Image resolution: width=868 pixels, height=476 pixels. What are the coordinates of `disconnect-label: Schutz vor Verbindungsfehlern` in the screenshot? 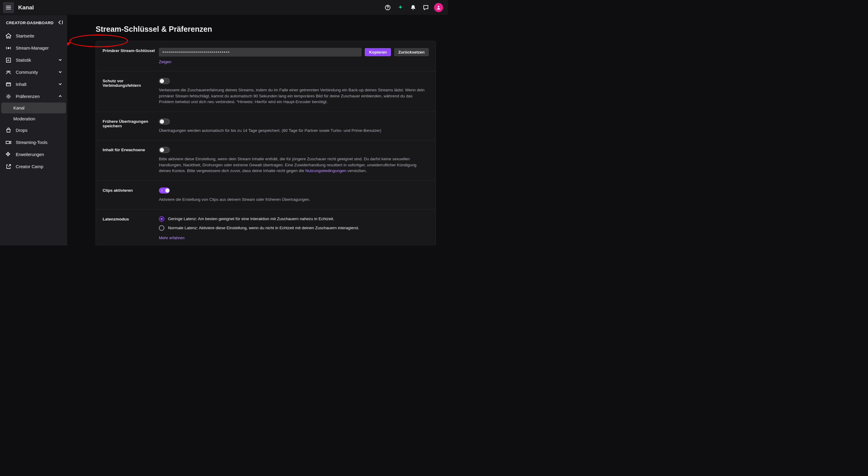 It's located at (131, 92).